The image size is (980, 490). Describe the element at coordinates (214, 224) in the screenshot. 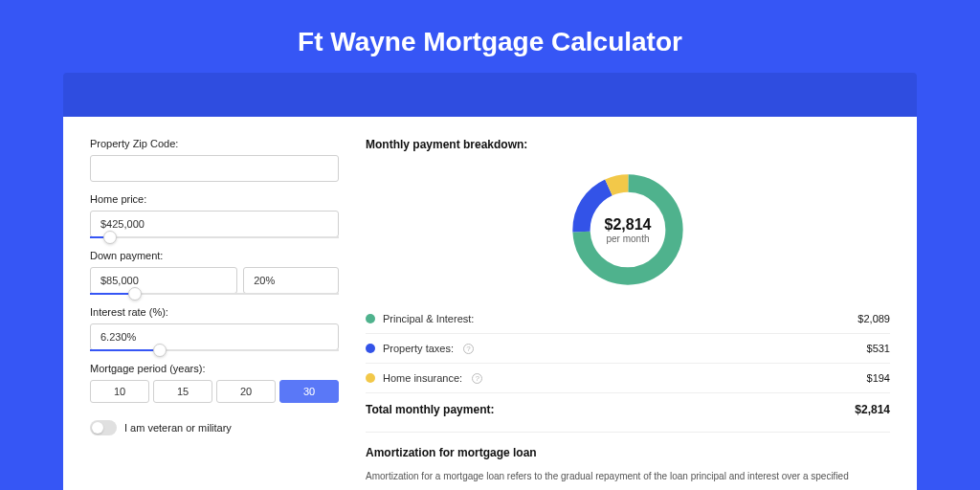

I see `home-price-input` at that location.